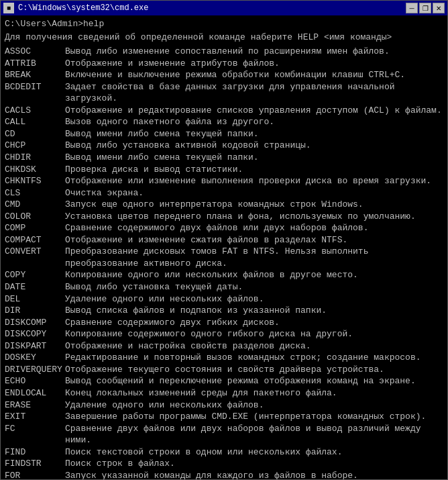 This screenshot has height=480, width=448. Describe the element at coordinates (35, 311) in the screenshot. I see `cmd-name: DIR` at that location.